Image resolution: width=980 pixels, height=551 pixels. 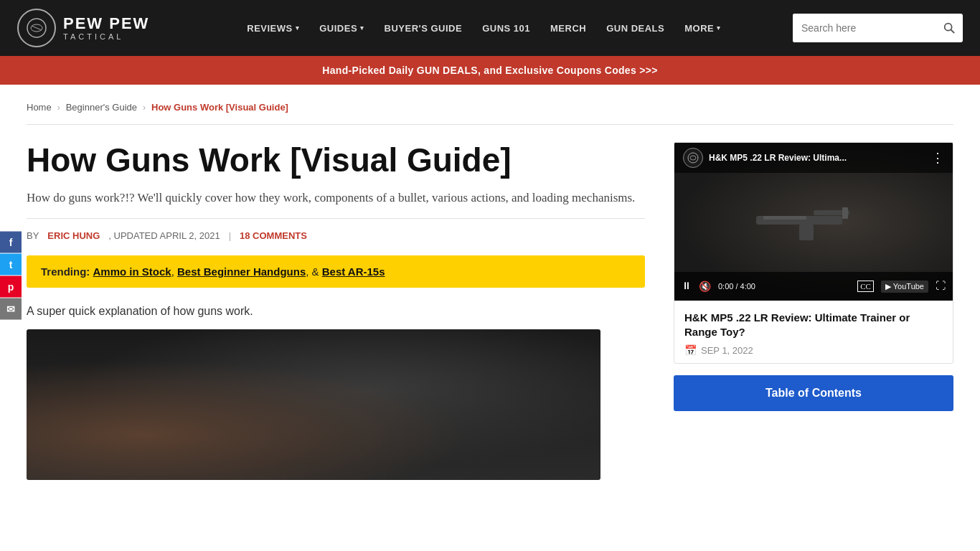 I want to click on updated-label: , UPDATED APRIL 2, 2021, so click(x=164, y=235).